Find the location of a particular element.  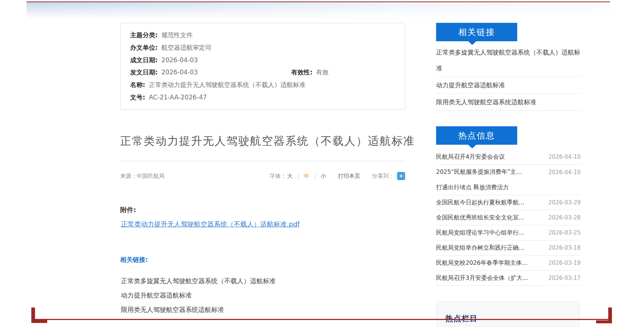

info-row-name: 名称:正常类动力提升无人驾驶航空器系统（不载人）适航标准 is located at coordinates (262, 85).